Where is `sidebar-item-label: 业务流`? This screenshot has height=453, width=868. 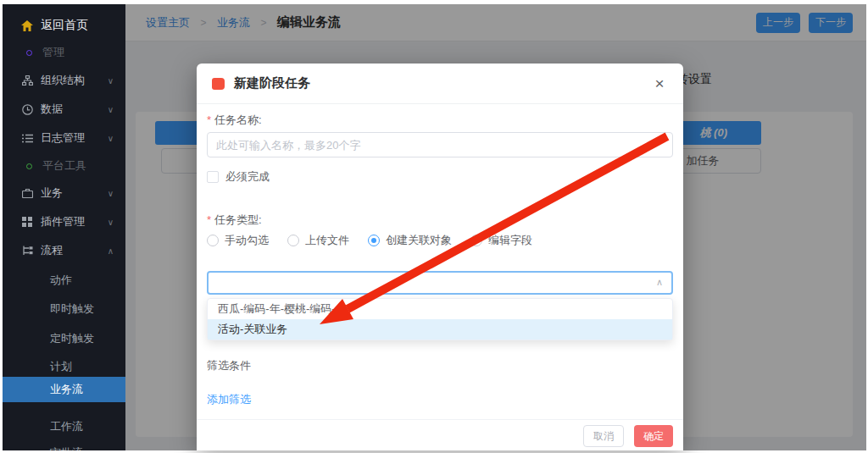 sidebar-item-label: 业务流 is located at coordinates (66, 389).